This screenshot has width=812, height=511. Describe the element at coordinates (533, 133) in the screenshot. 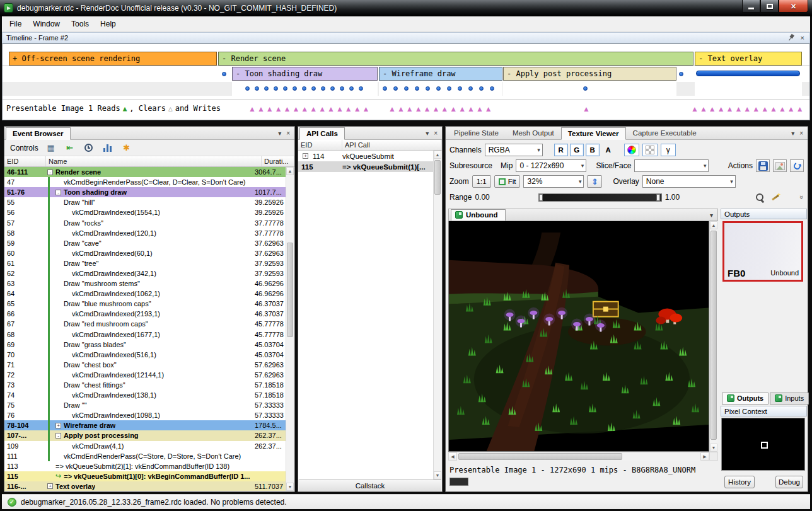

I see `tab-mesh-output: Mesh Output` at that location.